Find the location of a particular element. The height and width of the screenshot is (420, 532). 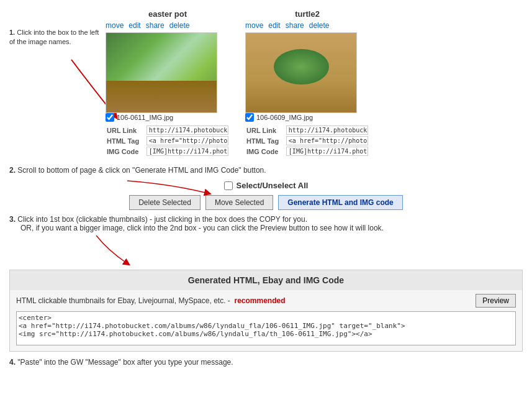

step2-text: Scroll to bottom of page & click on "Gen… is located at coordinates (142, 170).